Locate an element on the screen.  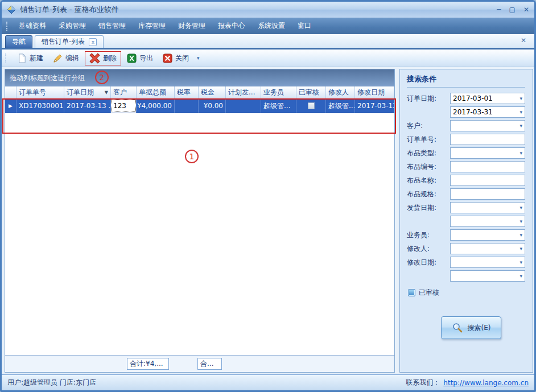
column-header: 订单日期 ▼ is located at coordinates (88, 92).